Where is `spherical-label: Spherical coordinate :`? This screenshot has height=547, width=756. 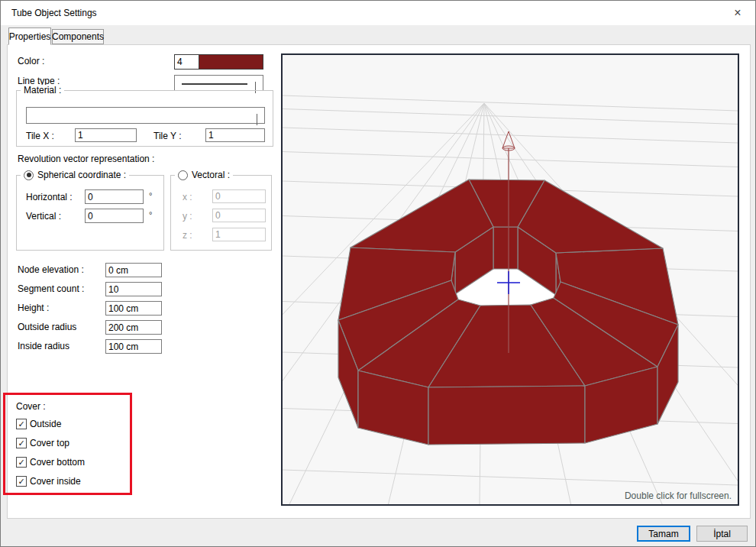 spherical-label: Spherical coordinate : is located at coordinates (82, 175).